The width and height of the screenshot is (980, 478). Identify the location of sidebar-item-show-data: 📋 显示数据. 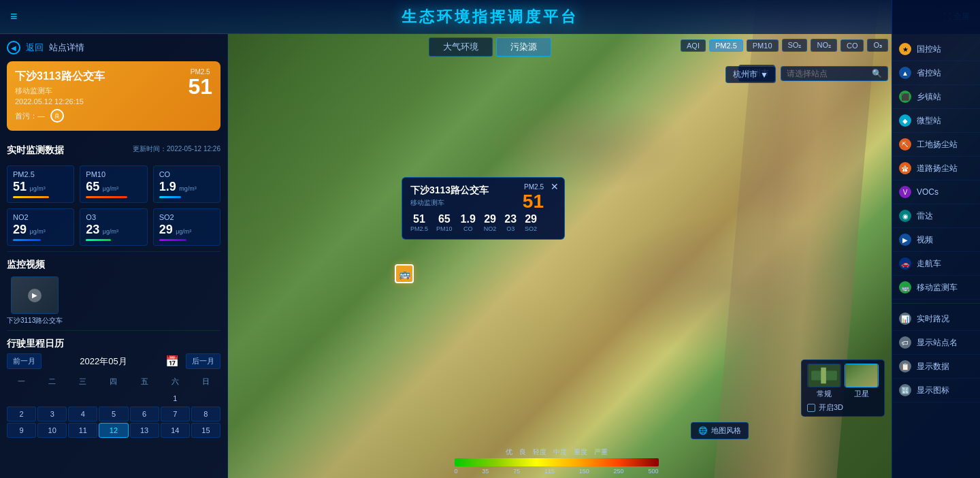
(936, 366).